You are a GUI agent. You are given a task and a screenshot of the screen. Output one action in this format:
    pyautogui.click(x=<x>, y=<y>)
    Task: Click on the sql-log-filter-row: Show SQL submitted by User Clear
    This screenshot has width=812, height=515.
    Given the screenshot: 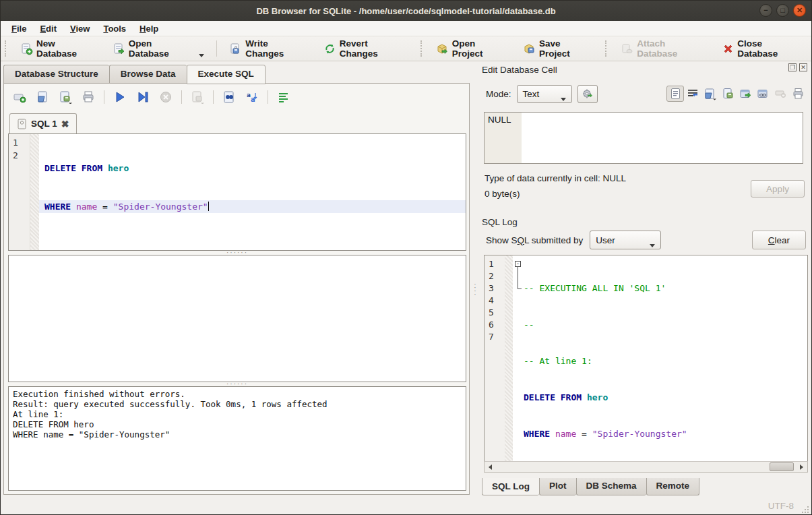 What is the action you would take?
    pyautogui.click(x=646, y=240)
    